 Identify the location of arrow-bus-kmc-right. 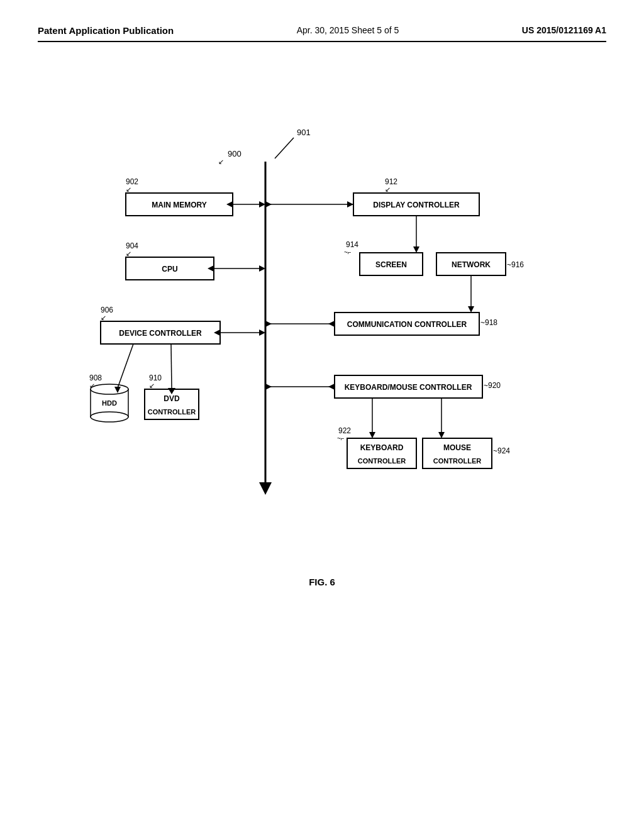
(331, 387).